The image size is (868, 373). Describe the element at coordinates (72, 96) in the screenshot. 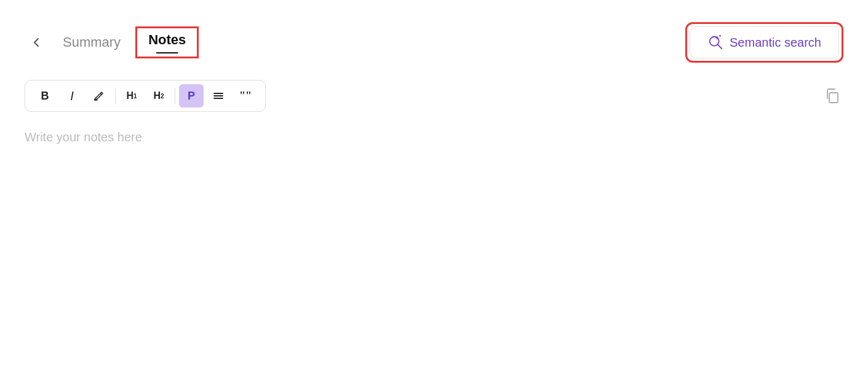

I see `italic-button: I` at that location.